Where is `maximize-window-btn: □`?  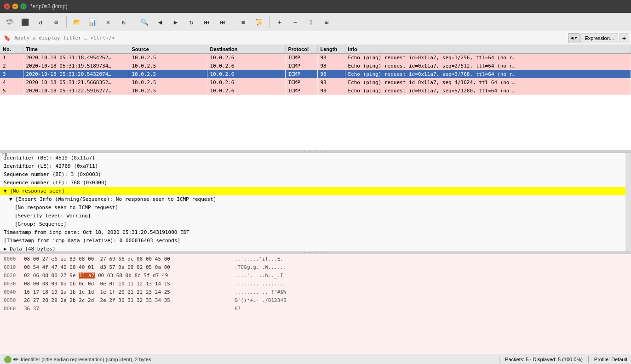
maximize-window-btn: □ is located at coordinates (23, 6).